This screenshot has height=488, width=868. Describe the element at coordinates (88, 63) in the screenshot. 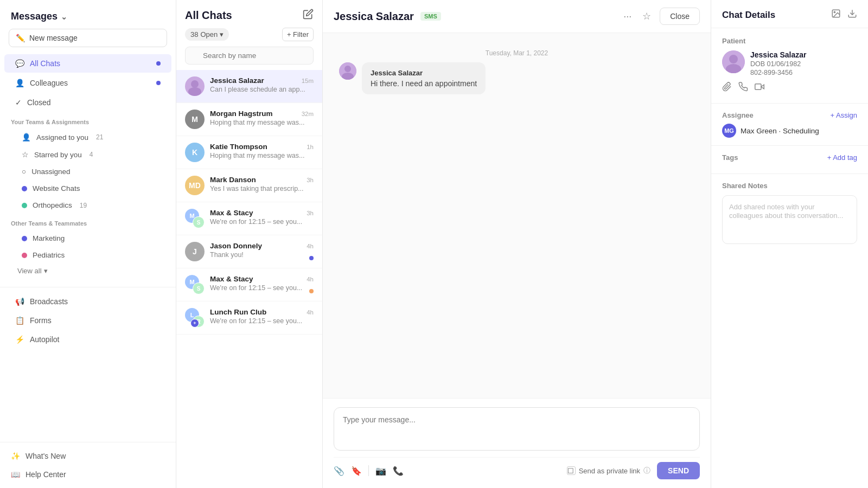

I see `sidebar-item-all-chats: 💬 All Chats` at that location.